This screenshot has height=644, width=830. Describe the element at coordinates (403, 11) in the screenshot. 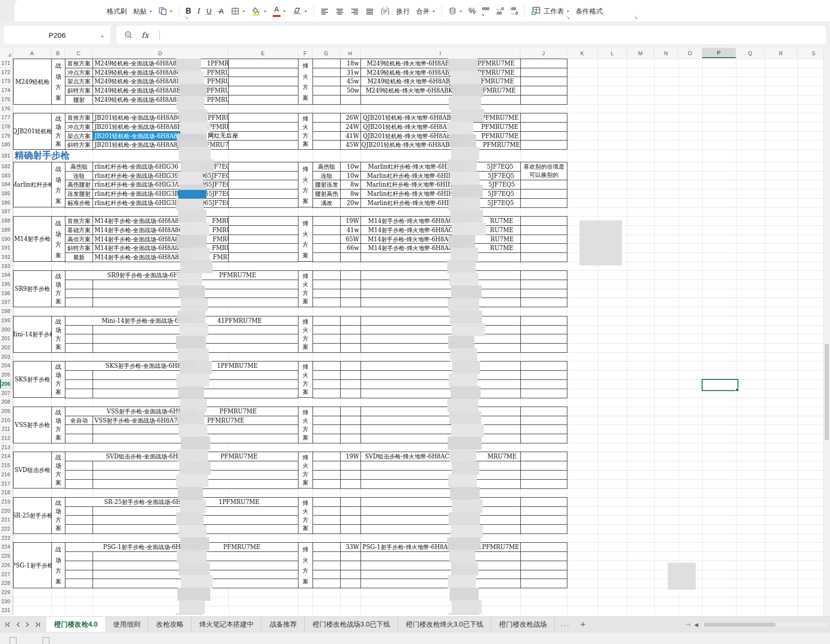

I see `wrap-text-button: 换行` at that location.